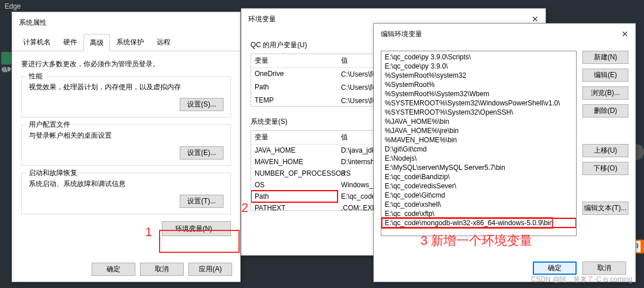  Describe the element at coordinates (202, 105) in the screenshot. I see `perf-settings-button: 设置(S)...` at that location.